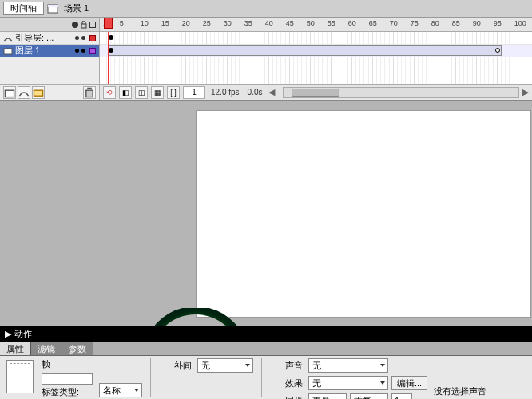  What do you see at coordinates (141, 93) in the screenshot?
I see `onion-outline-button: ◫` at bounding box center [141, 93].